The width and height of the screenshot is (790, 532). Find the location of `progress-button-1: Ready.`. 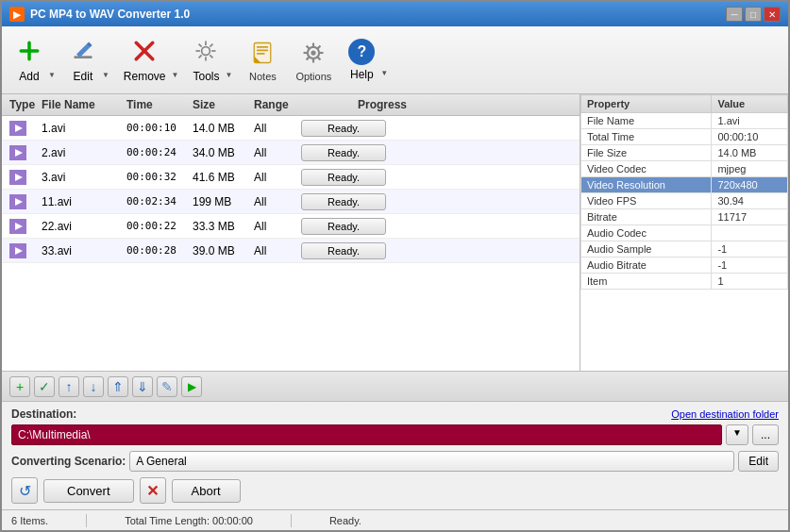

progress-button-1: Ready. is located at coordinates (344, 153).